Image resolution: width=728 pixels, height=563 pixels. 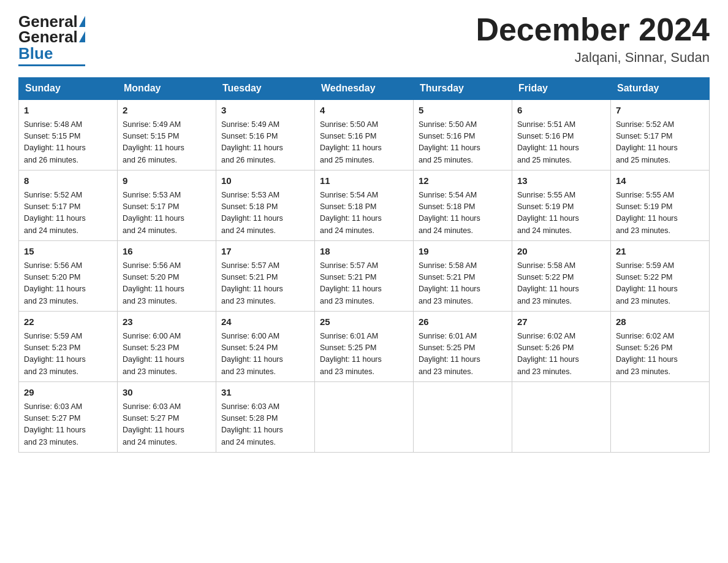 I want to click on day-header-friday: Friday, so click(x=561, y=89).